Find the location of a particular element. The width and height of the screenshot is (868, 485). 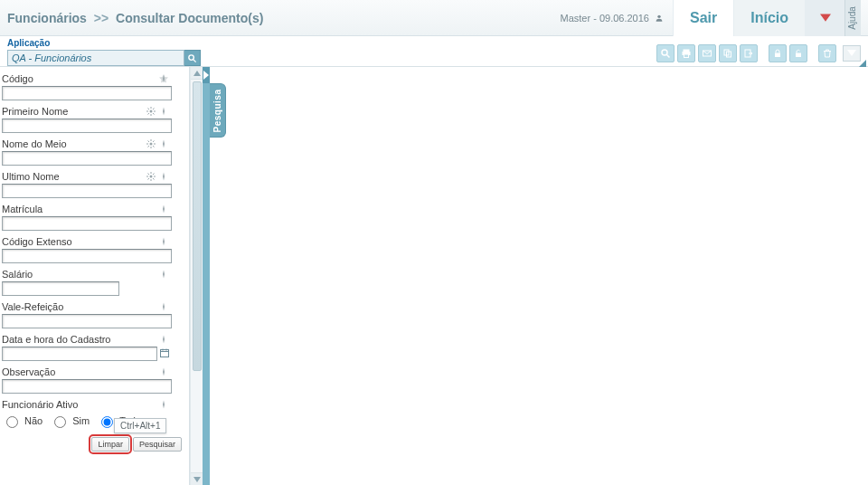

ativo-radio-todos is located at coordinates (107, 422).